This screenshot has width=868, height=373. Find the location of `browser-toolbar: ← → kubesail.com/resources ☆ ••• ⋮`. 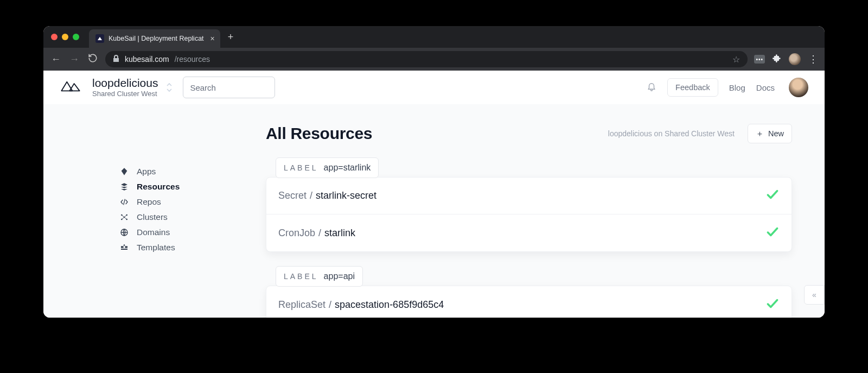

browser-toolbar: ← → kubesail.com/resources ☆ ••• ⋮ is located at coordinates (434, 59).